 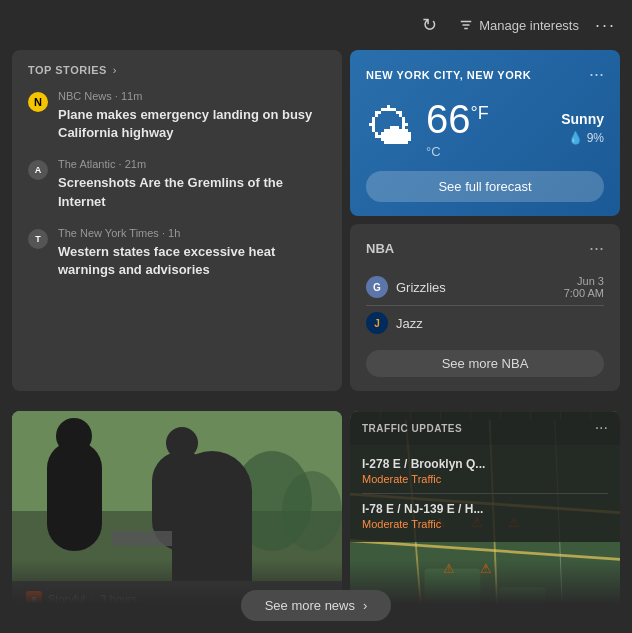 I want to click on top-stories-header: TOP STORIES ›, so click(x=177, y=70).